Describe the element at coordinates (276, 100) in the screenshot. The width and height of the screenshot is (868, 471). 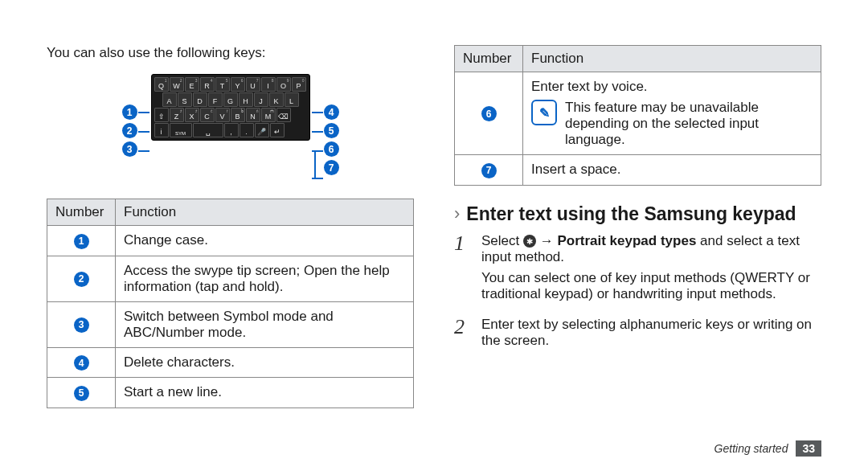
I see `keyboard-key: K` at that location.